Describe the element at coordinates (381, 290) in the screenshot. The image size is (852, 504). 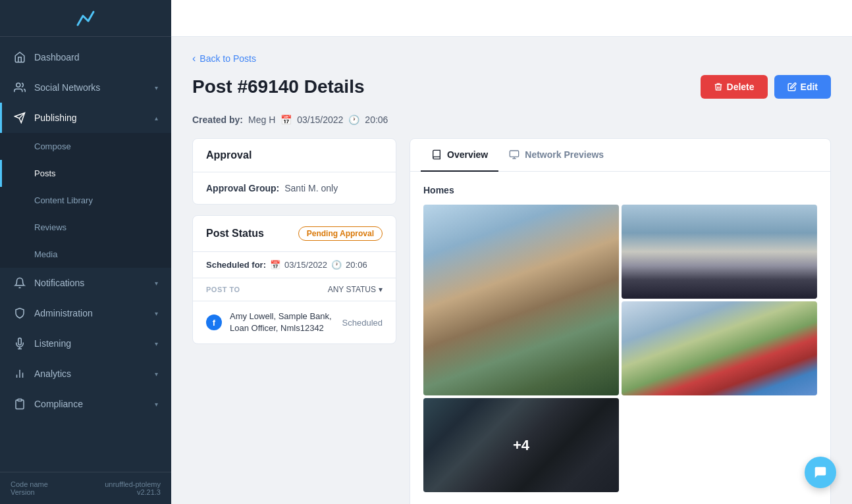
I see `dropdown-chevron-icon: ▾` at that location.